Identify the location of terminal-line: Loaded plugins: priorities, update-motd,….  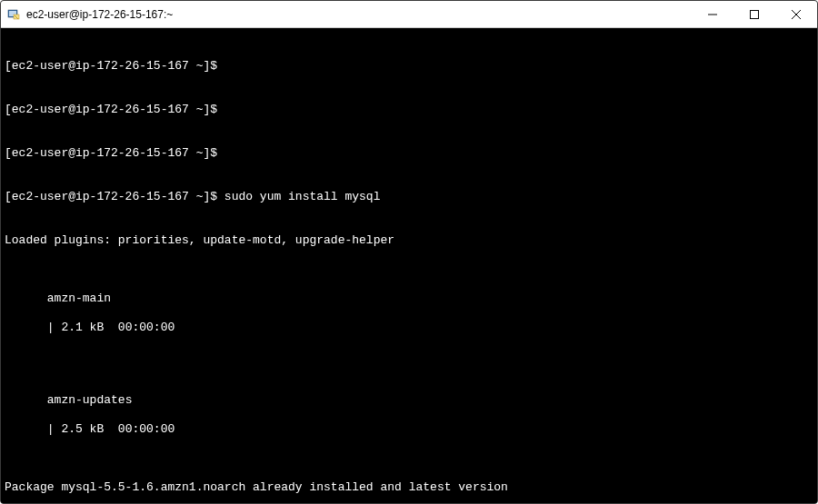
(409, 241).